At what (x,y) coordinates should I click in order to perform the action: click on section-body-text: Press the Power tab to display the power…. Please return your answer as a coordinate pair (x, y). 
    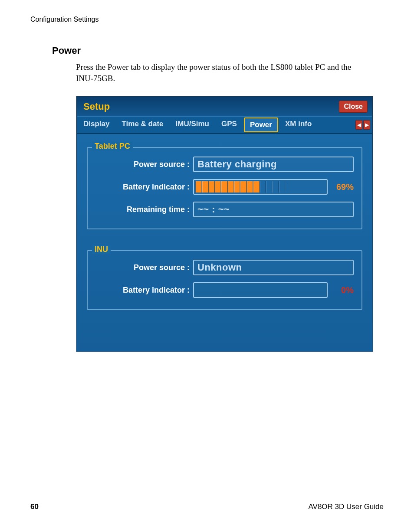
    Looking at the image, I should click on (217, 73).